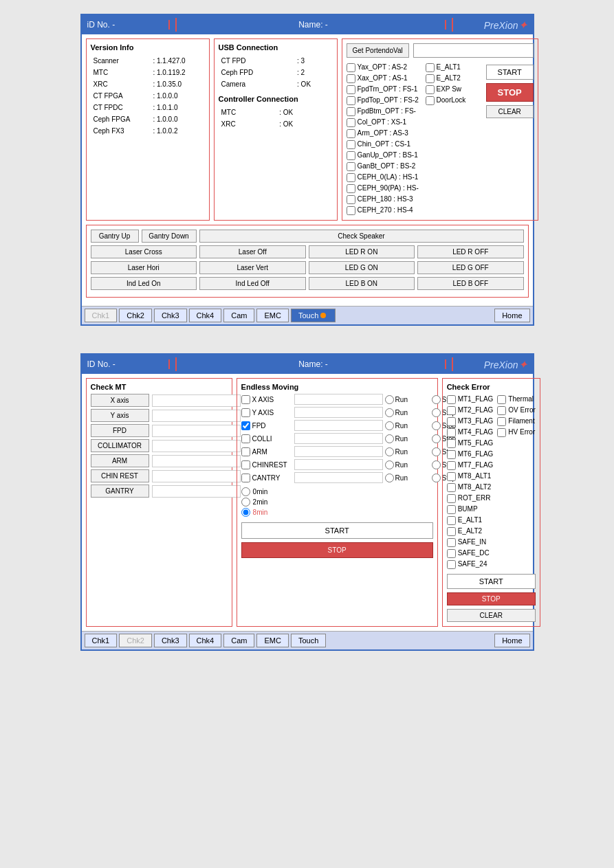 The image size is (614, 868). I want to click on chin-rest-value, so click(197, 476).